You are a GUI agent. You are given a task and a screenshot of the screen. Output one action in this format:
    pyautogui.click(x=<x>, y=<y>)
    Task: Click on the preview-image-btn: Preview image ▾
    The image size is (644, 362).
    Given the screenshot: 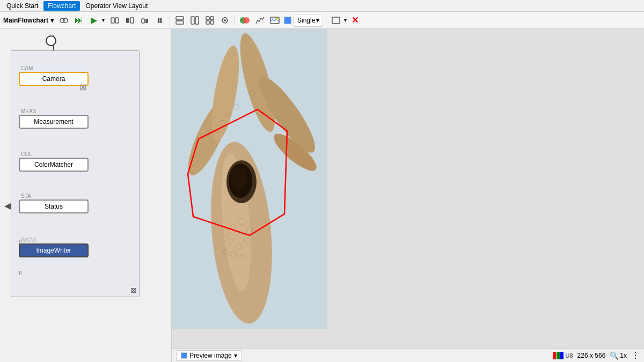 What is the action you would take?
    pyautogui.click(x=209, y=356)
    